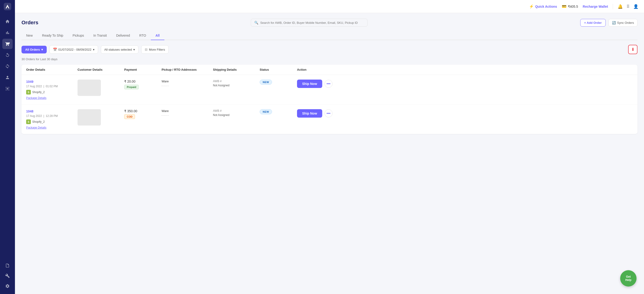  I want to click on order-tabs: New Ready To Ship Pickups In Transit Del…, so click(330, 36).